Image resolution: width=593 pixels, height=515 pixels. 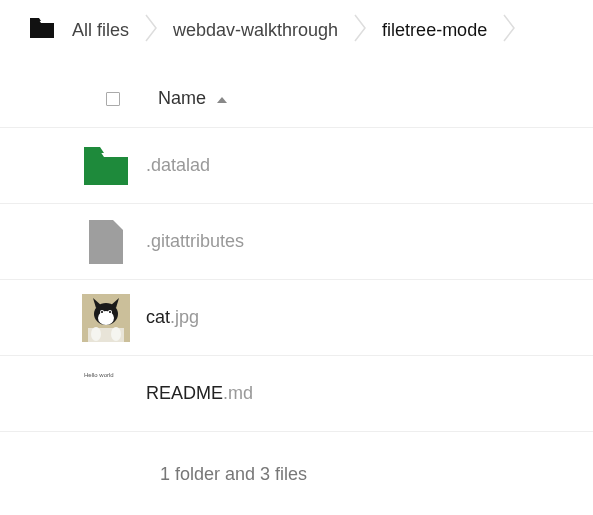 What do you see at coordinates (296, 394) in the screenshot?
I see `table-row: Hello world README.md` at bounding box center [296, 394].